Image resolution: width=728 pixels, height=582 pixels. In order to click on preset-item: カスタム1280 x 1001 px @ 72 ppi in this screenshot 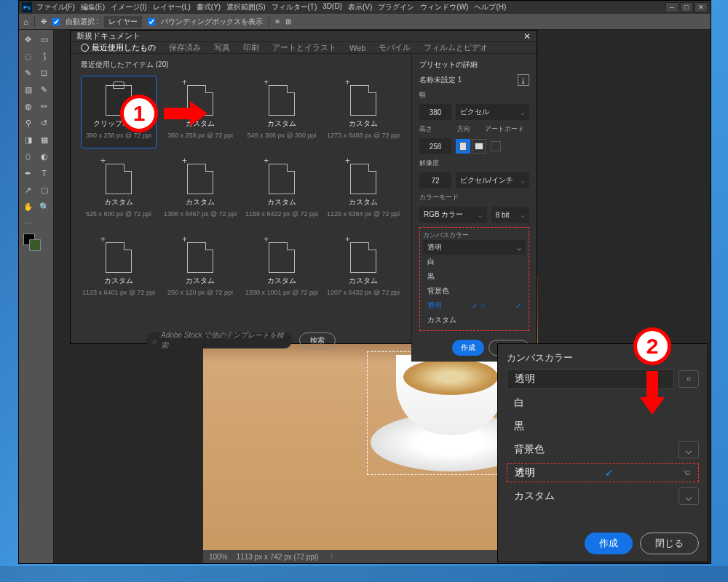, I will do `click(282, 269)`.